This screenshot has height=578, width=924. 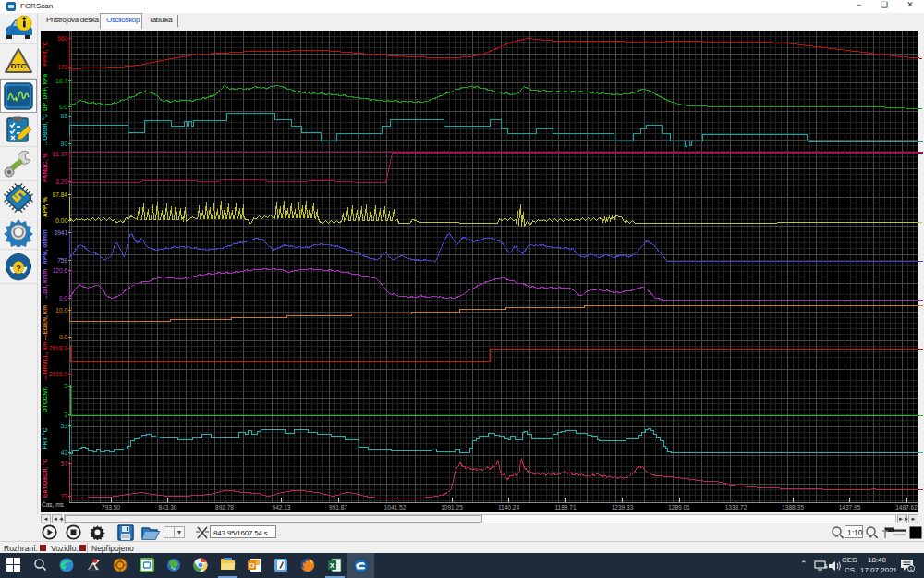 I want to click on svg-text: 80, so click(x=65, y=144).